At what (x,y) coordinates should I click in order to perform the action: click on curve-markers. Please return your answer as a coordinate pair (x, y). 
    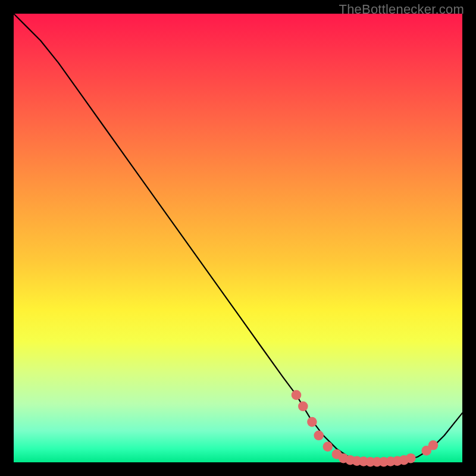
    Looking at the image, I should click on (365, 428).